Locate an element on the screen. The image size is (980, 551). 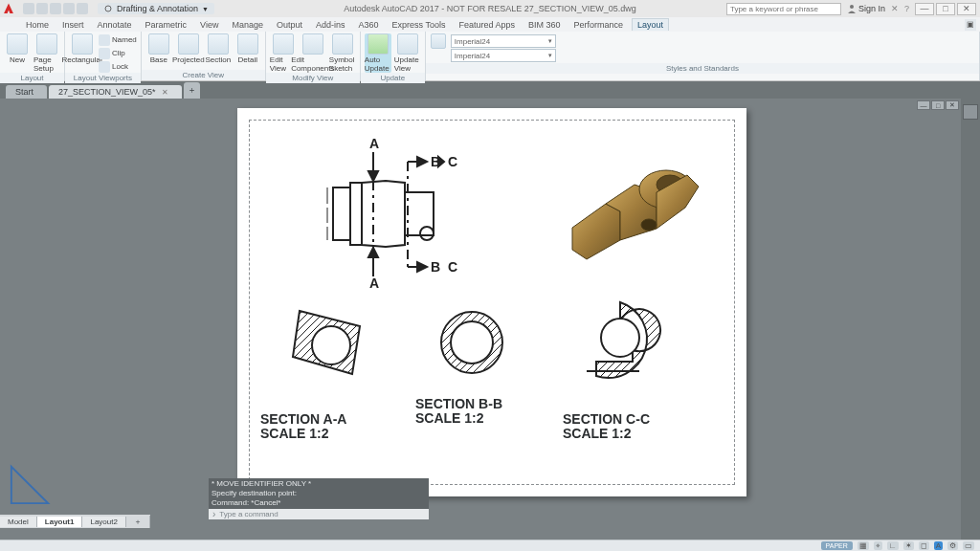
ribbon: New Page Setup Layout Rectangular Named … is located at coordinates (490, 56).